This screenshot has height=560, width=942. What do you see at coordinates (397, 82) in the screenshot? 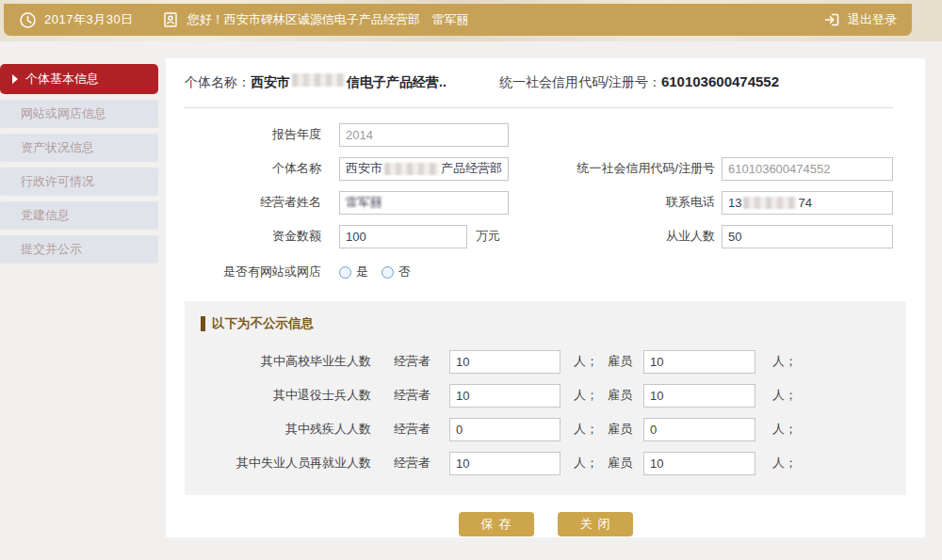
I see `entity-name-suffix: 信电子产品经营..` at bounding box center [397, 82].